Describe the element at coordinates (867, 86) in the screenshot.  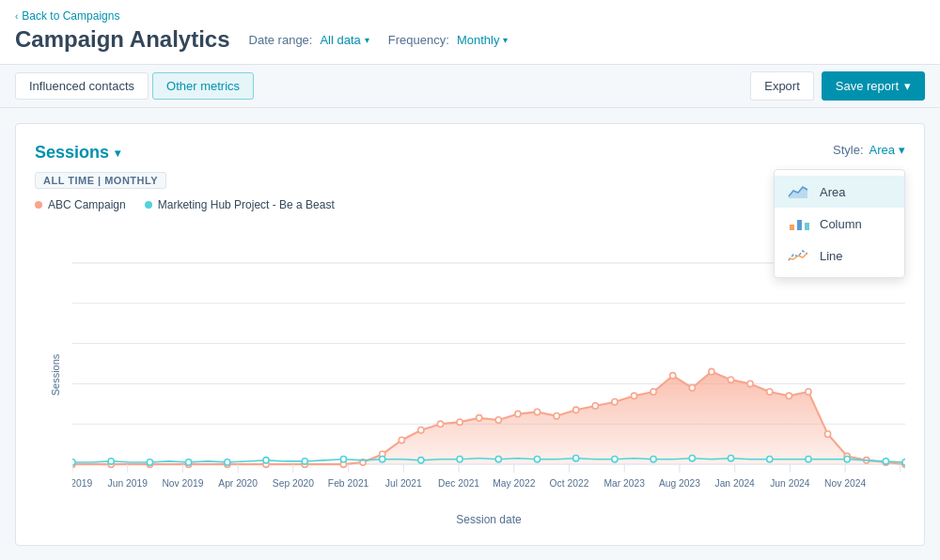
I see `save-report-label: Save report` at that location.